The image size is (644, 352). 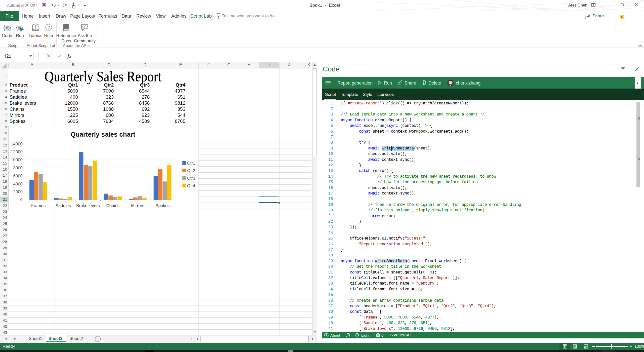 What do you see at coordinates (191, 163) in the screenshot?
I see `svg-text: Qtr1` at bounding box center [191, 163].